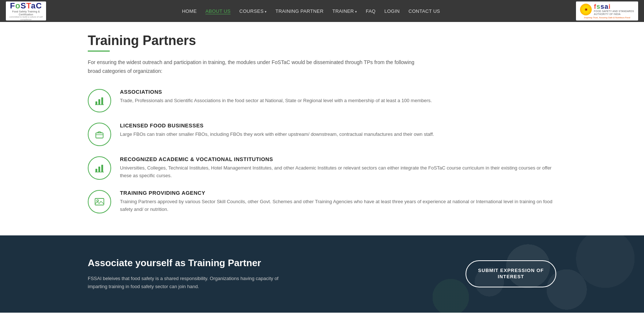  What do you see at coordinates (338, 193) in the screenshot?
I see `training-agency-title: TRAINING PROVIDING AGENCY` at bounding box center [338, 193].